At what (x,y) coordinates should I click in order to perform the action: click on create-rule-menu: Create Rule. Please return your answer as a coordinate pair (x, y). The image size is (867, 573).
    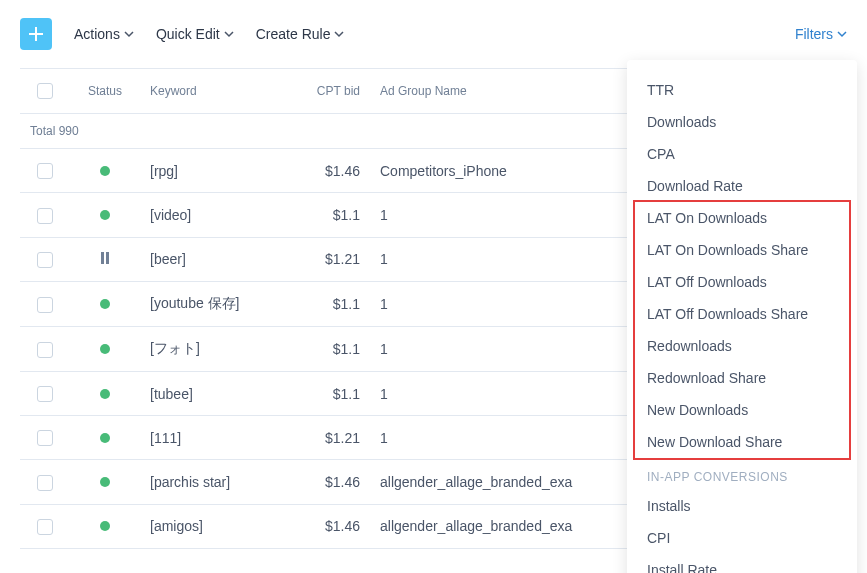
    Looking at the image, I should click on (300, 34).